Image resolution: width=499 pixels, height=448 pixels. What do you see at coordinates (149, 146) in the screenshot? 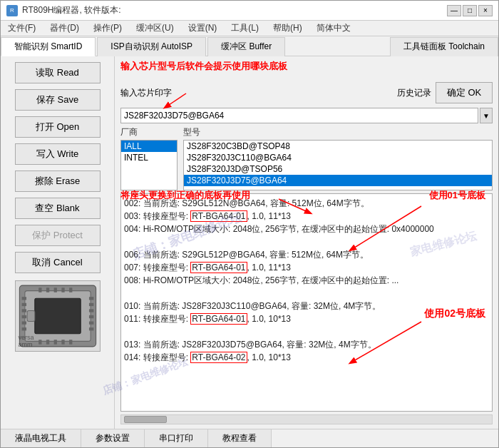
I see `vendor-item-iall: IALL` at bounding box center [149, 146].